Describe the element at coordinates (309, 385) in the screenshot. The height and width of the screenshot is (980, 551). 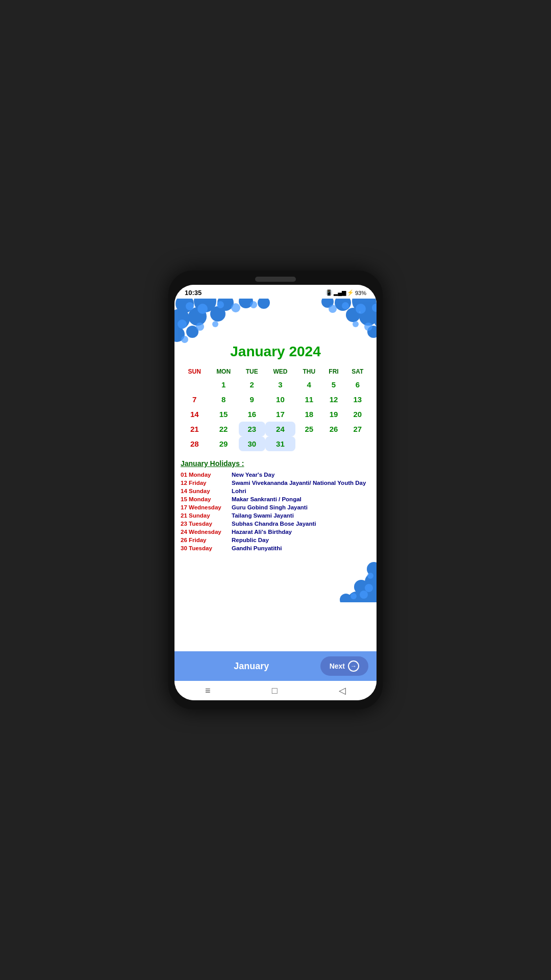
I see `calendar-cell: 4` at that location.